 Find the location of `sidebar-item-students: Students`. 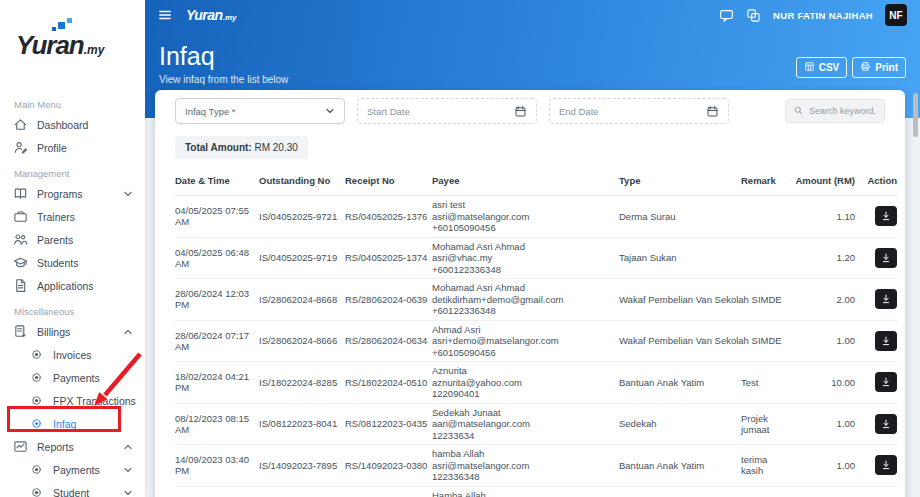

sidebar-item-students: Students is located at coordinates (72, 262).